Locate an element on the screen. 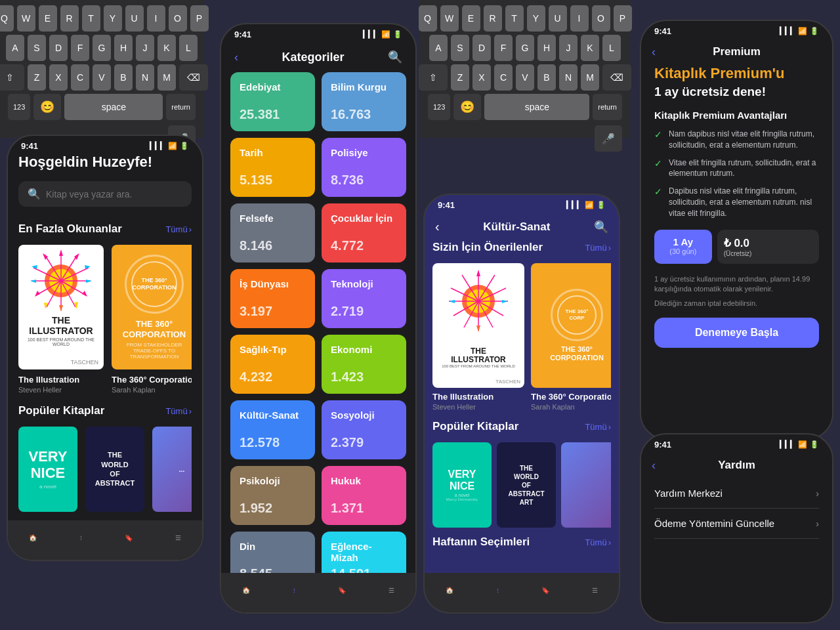  key-r: R is located at coordinates (70, 18).